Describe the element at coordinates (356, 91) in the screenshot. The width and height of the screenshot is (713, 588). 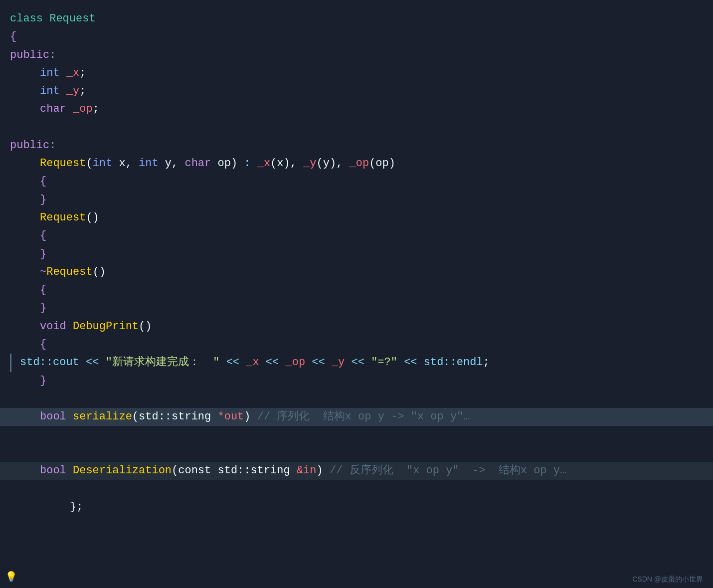
I see `code-line: int _y;` at that location.